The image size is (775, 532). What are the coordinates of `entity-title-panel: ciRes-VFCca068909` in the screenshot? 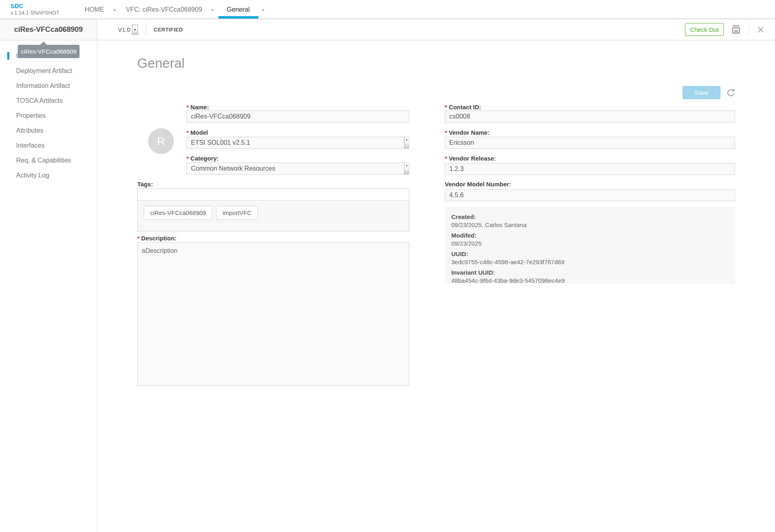 It's located at (48, 30).